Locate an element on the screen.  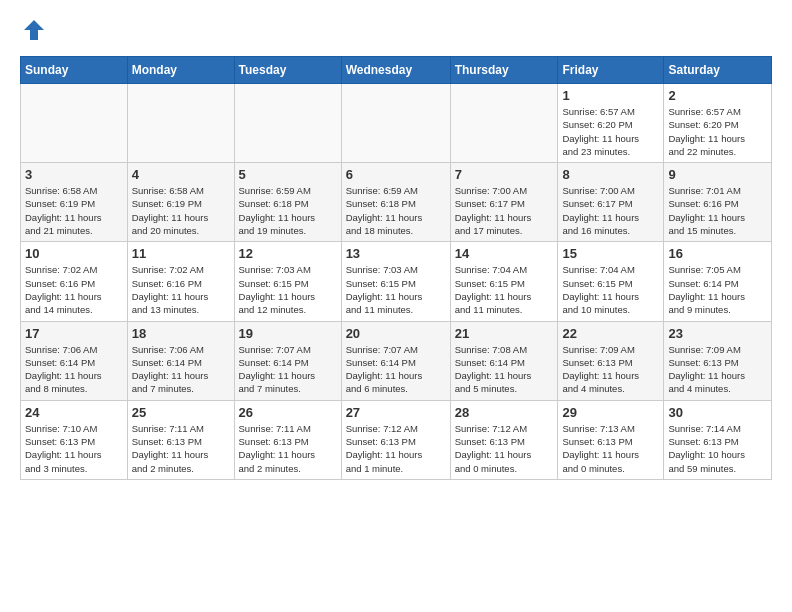
day-info: Sunrise: 7:13 AM Sunset: 6:13 PM Dayligh… is located at coordinates (610, 448).